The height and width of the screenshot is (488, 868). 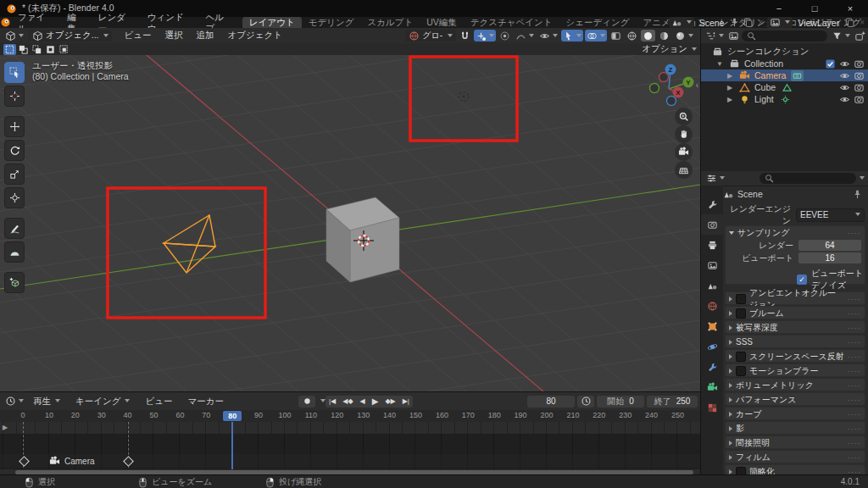 I want to click on tool-add-cube-button, so click(x=14, y=283).